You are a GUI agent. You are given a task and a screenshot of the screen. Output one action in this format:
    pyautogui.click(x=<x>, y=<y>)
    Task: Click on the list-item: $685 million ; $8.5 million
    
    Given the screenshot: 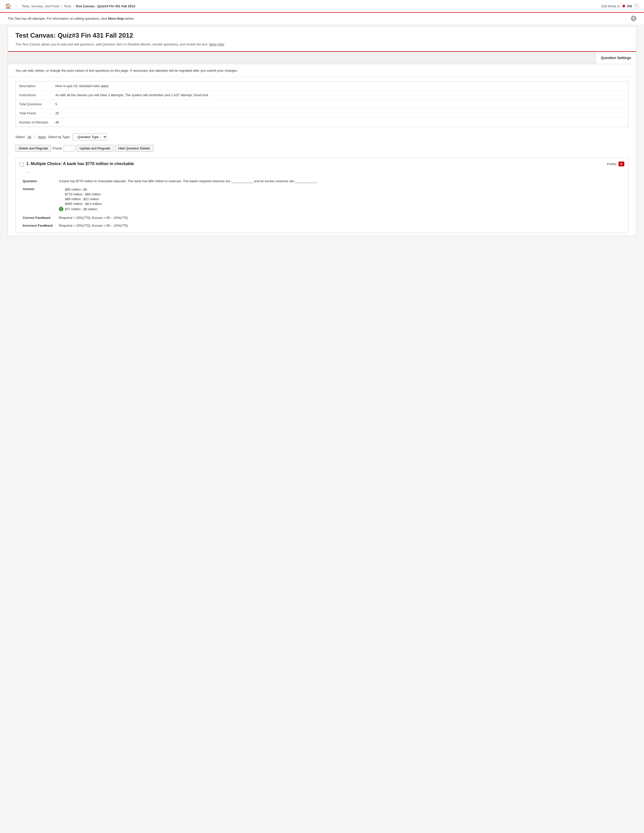 What is the action you would take?
    pyautogui.click(x=340, y=204)
    